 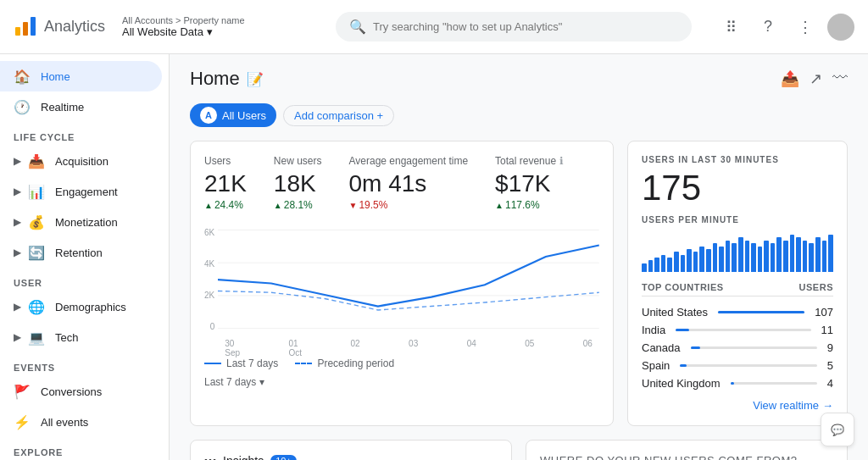 I want to click on revenue-value: $17K, so click(x=529, y=184).